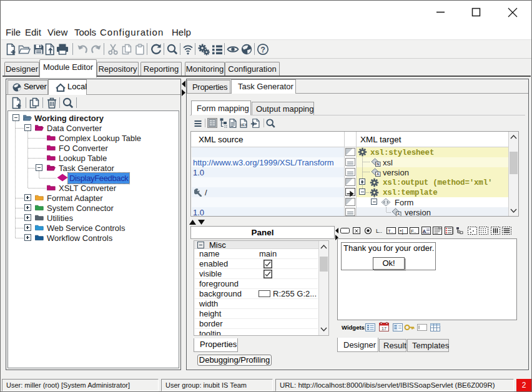 This screenshot has height=392, width=532. I want to click on svg-text: N, so click(378, 164).